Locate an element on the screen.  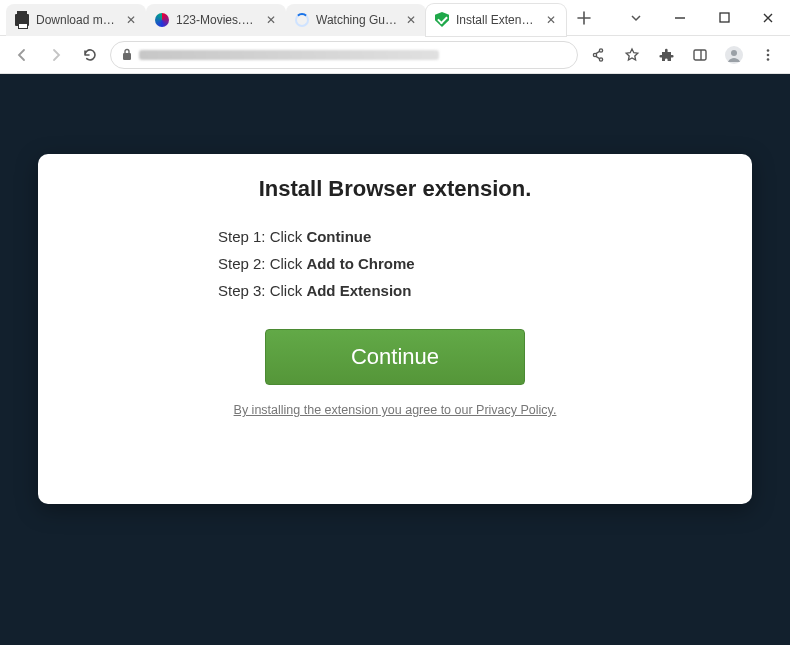
window-controls is located at coordinates (702, 18).